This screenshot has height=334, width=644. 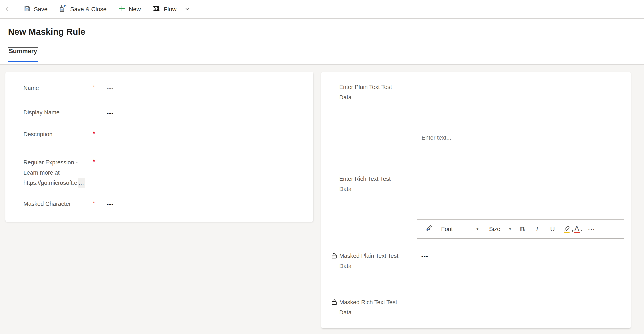 What do you see at coordinates (94, 88) in the screenshot?
I see `name-required-asterisk: *` at bounding box center [94, 88].